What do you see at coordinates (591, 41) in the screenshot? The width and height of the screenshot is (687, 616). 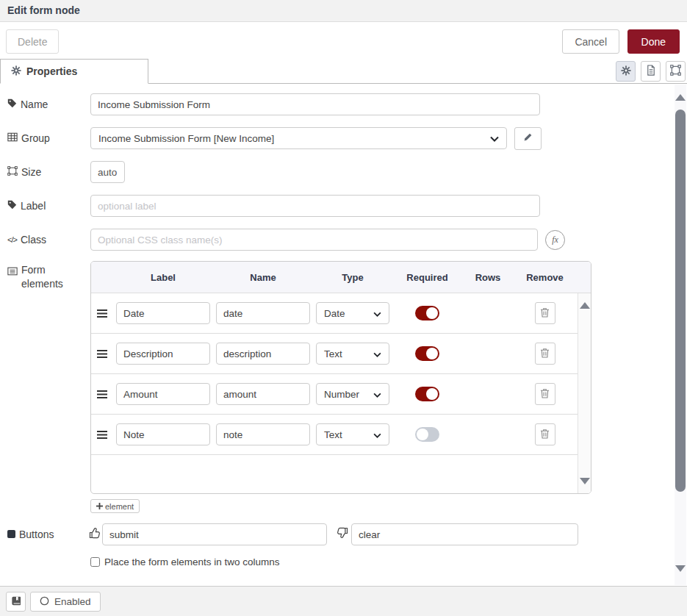 I see `cancel-button: Cancel` at bounding box center [591, 41].